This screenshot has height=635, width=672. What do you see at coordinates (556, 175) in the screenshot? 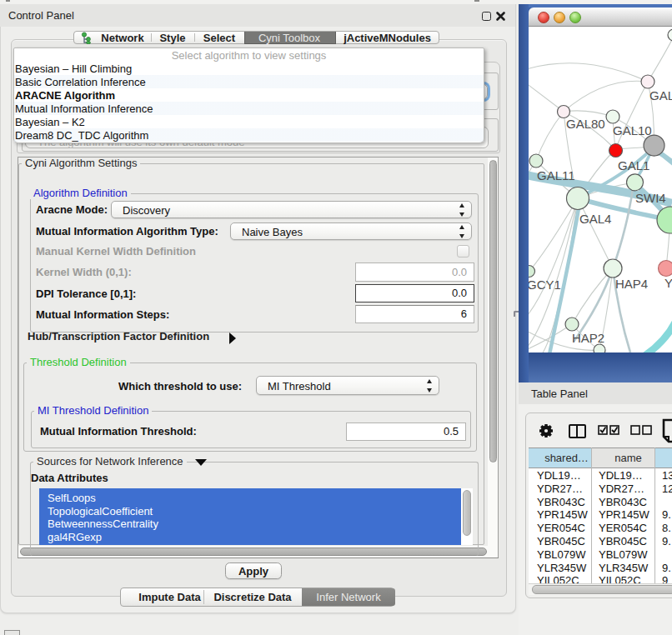
I see `svg-text: GAL11` at bounding box center [556, 175].